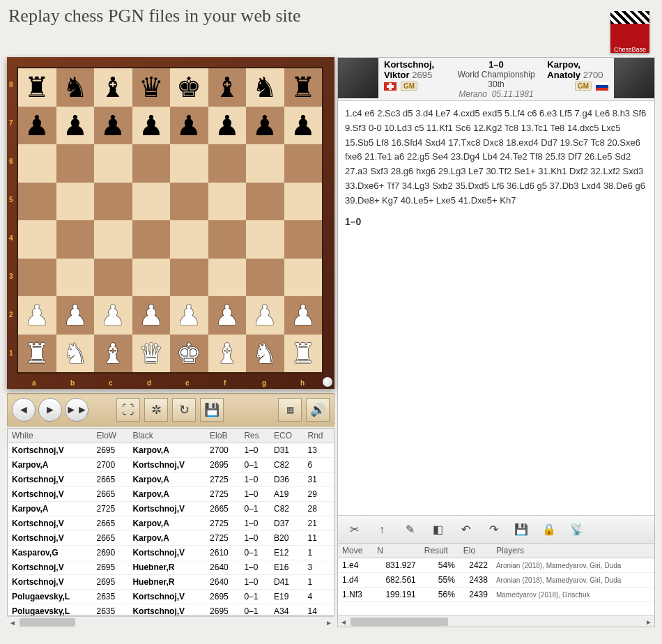 This screenshot has width=662, height=644. I want to click on column-header: Players, so click(573, 551).